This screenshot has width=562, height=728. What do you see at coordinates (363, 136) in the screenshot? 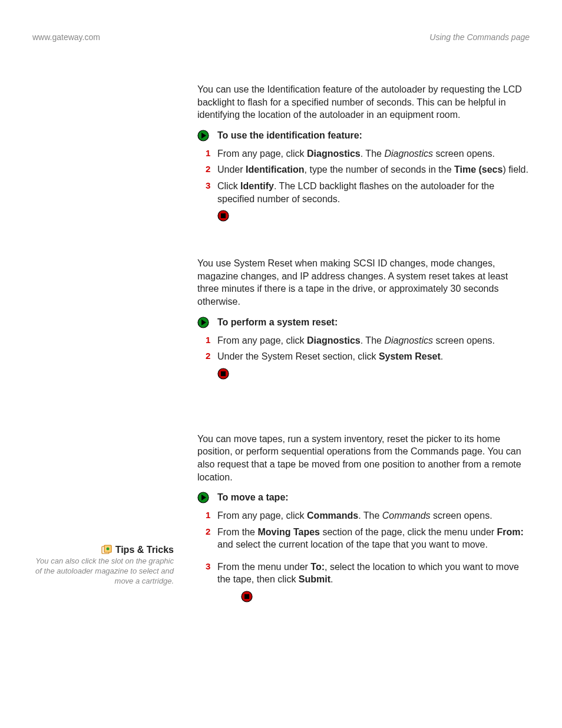
I see `identification-heading-row: To use the identification feature:` at bounding box center [363, 136].